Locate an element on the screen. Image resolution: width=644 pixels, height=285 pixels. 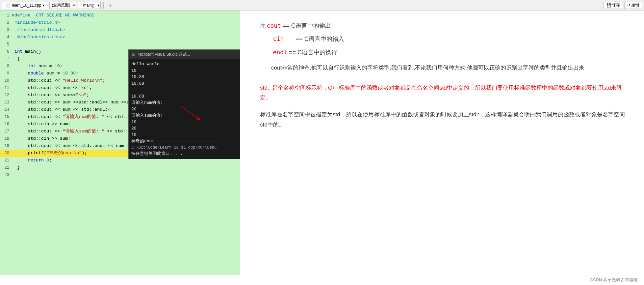
line-number-20: 20 is located at coordinates (6, 153).